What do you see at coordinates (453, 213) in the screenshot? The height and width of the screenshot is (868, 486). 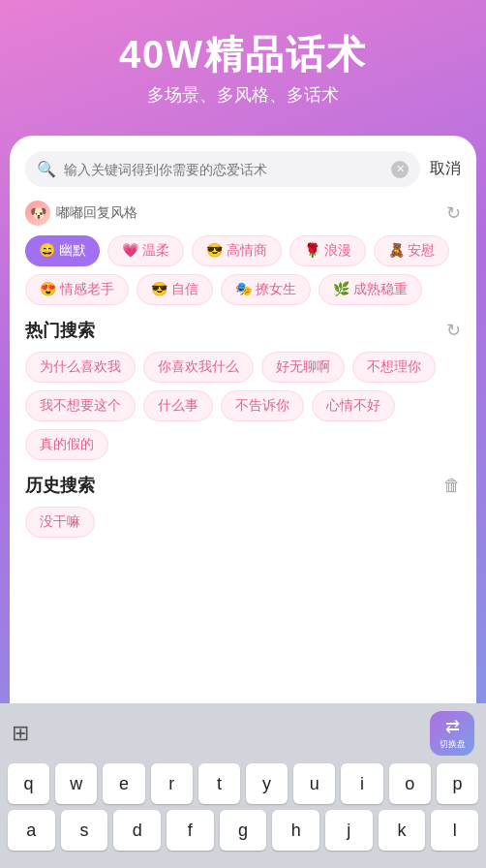 I see `style-refresh-icon: ↻` at bounding box center [453, 213].